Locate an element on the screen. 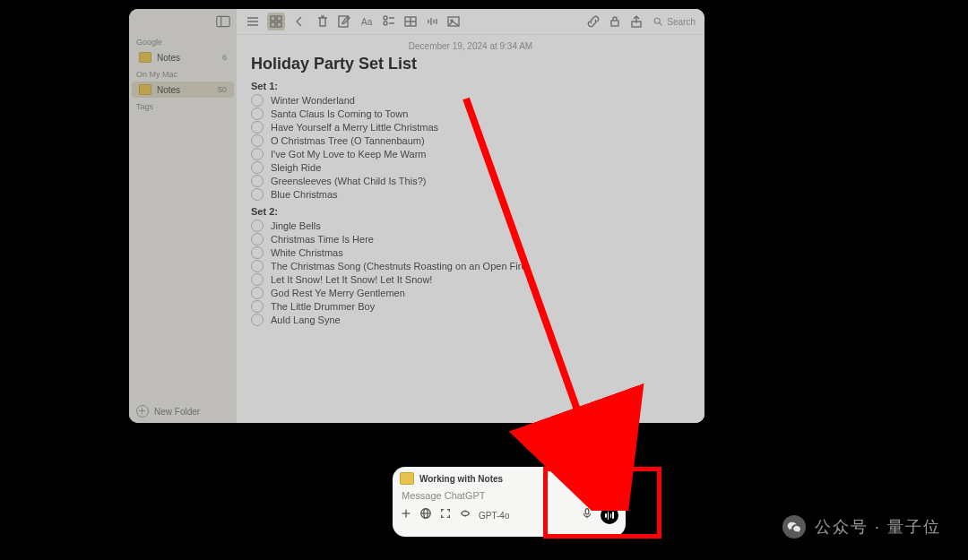 The height and width of the screenshot is (560, 968). wechat-icon is located at coordinates (794, 527).